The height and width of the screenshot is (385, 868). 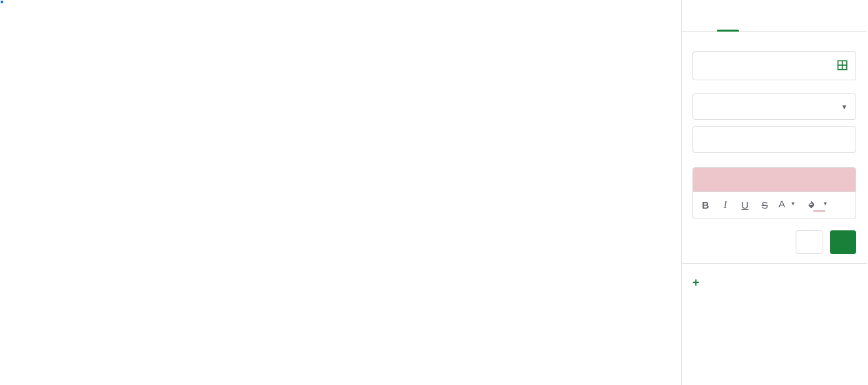 What do you see at coordinates (821, 16) in the screenshot?
I see `tab-color-scale` at bounding box center [821, 16].